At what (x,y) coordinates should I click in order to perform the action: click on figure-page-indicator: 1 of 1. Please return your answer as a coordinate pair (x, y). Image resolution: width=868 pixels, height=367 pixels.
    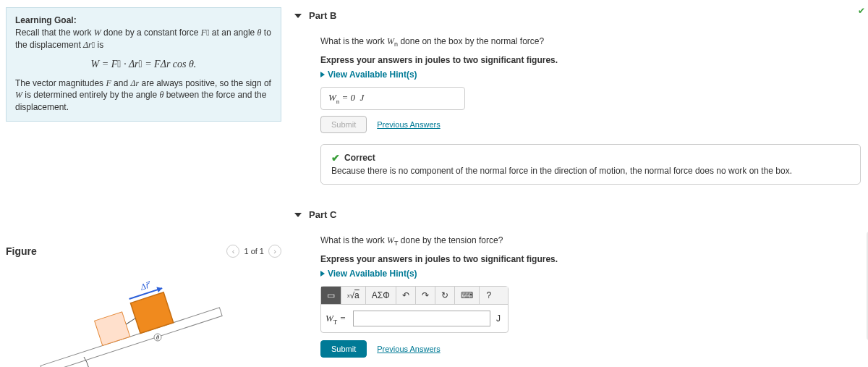
    Looking at the image, I should click on (254, 251).